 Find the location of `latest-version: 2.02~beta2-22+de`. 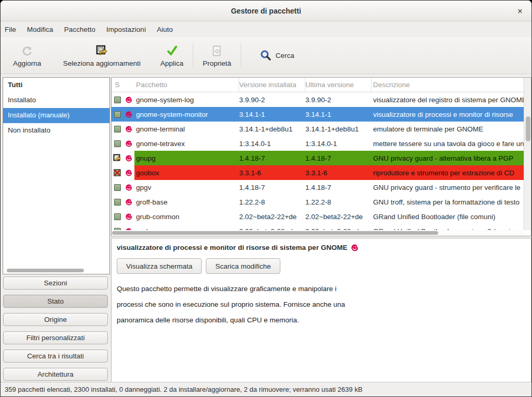

latest-version: 2.02~beta2-22+de is located at coordinates (339, 227).